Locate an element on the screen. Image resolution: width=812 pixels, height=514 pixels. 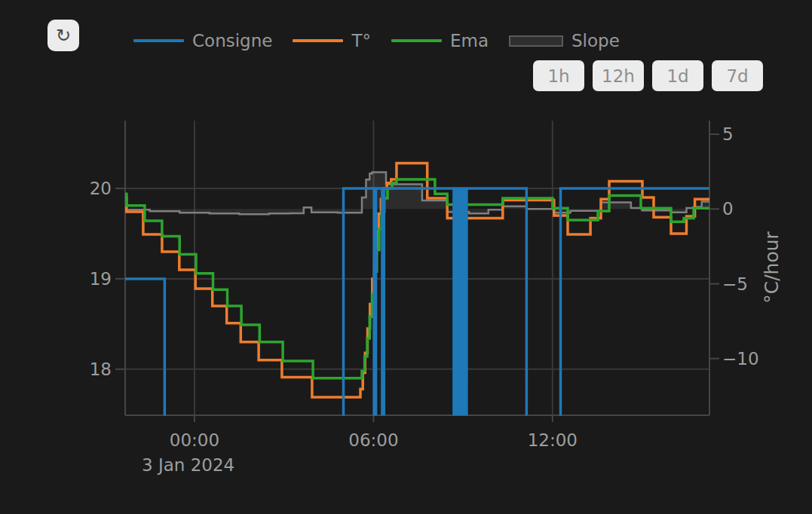
x-axis-tick-label: 12:00 is located at coordinates (553, 440).